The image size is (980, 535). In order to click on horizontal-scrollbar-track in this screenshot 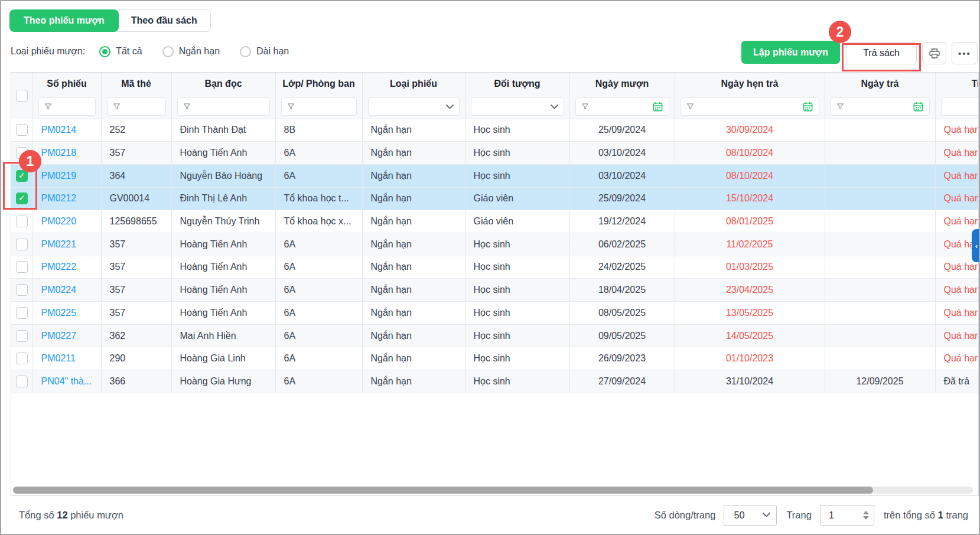, I will do `click(493, 490)`.